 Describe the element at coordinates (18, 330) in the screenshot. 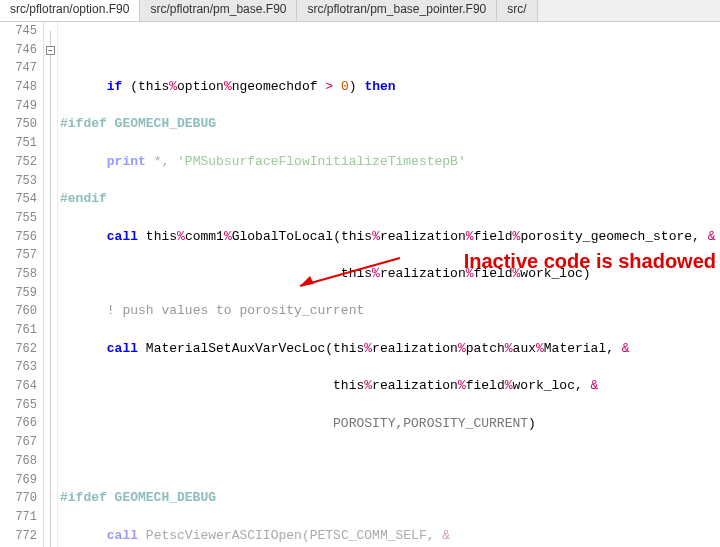

I see `lineno: 761` at that location.